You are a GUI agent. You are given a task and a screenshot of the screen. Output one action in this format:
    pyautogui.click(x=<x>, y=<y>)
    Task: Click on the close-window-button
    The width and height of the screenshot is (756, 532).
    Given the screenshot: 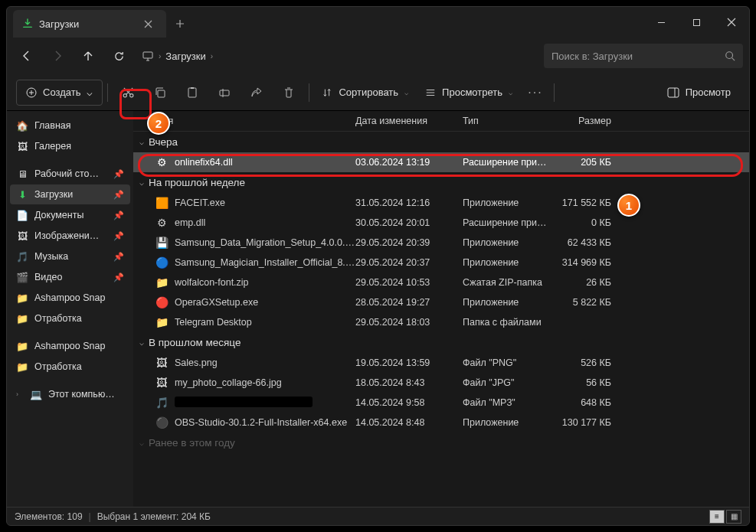 What is the action you would take?
    pyautogui.click(x=731, y=22)
    